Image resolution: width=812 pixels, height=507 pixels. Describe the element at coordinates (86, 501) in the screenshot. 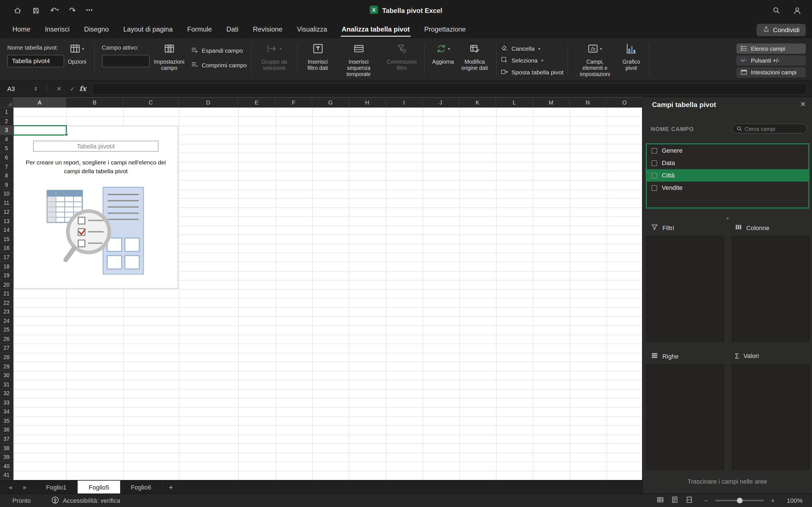

I see `accessibility-status: Accessibilità: verifica` at that location.